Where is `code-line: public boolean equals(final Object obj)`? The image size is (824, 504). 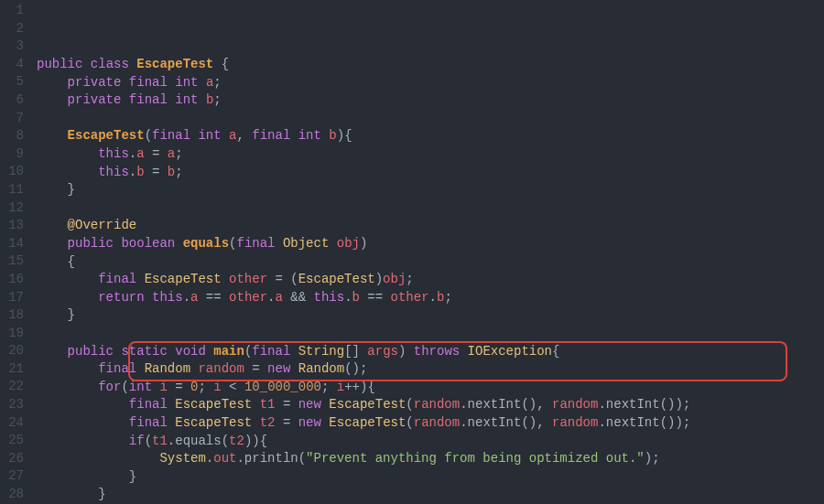 code-line: public boolean equals(final Object obj) is located at coordinates (363, 244).